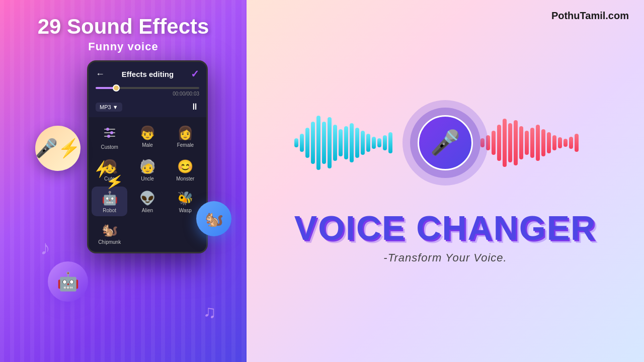  I want to click on wave-left, so click(352, 143).